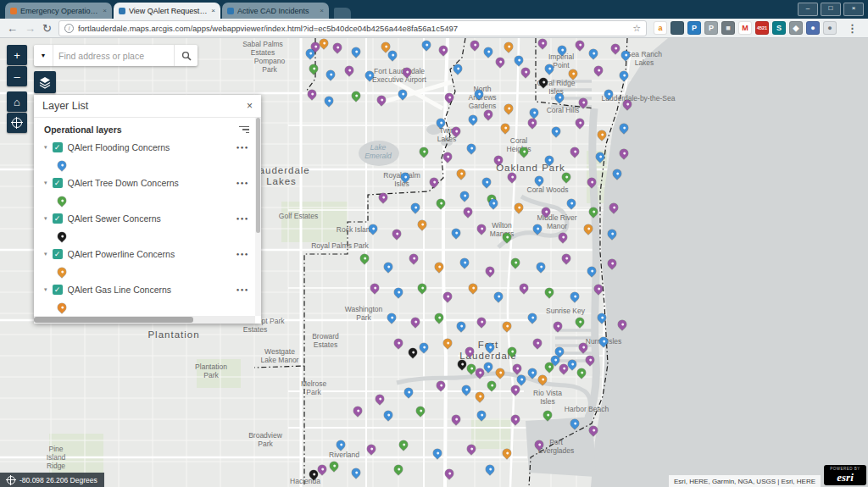 The image size is (868, 487). What do you see at coordinates (114, 56) in the screenshot?
I see `search-input` at bounding box center [114, 56].